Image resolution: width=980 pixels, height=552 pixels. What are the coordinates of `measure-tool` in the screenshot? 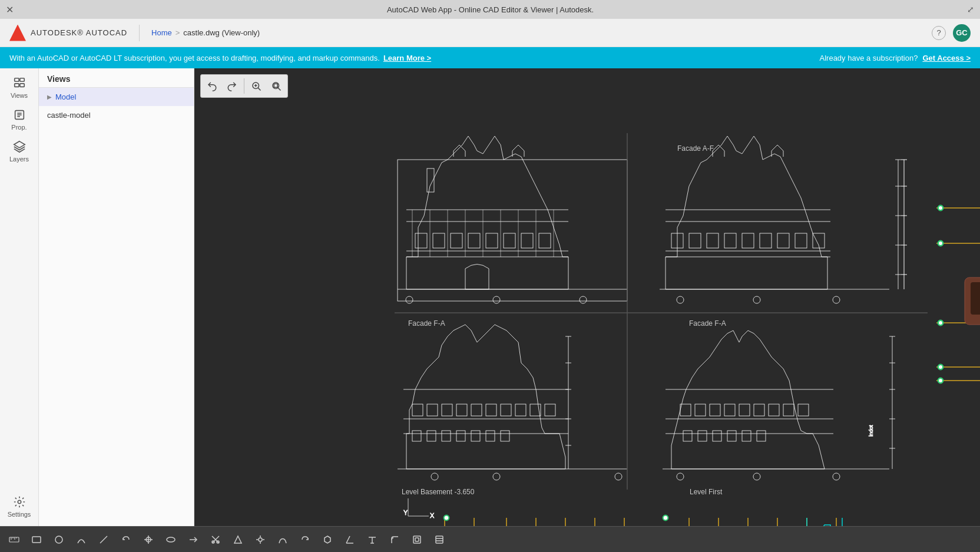 It's located at (14, 540).